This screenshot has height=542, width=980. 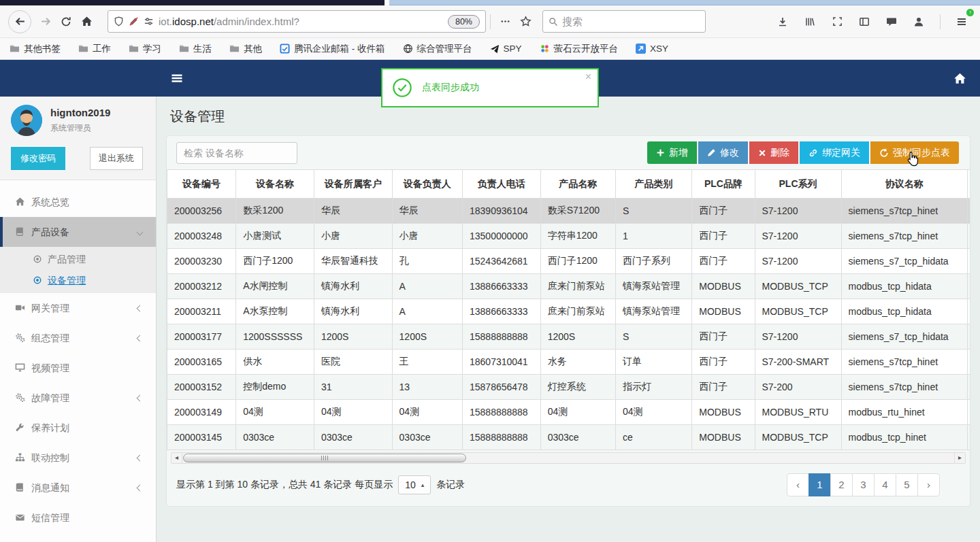 I want to click on logout-button: 退出系统, so click(x=116, y=158).